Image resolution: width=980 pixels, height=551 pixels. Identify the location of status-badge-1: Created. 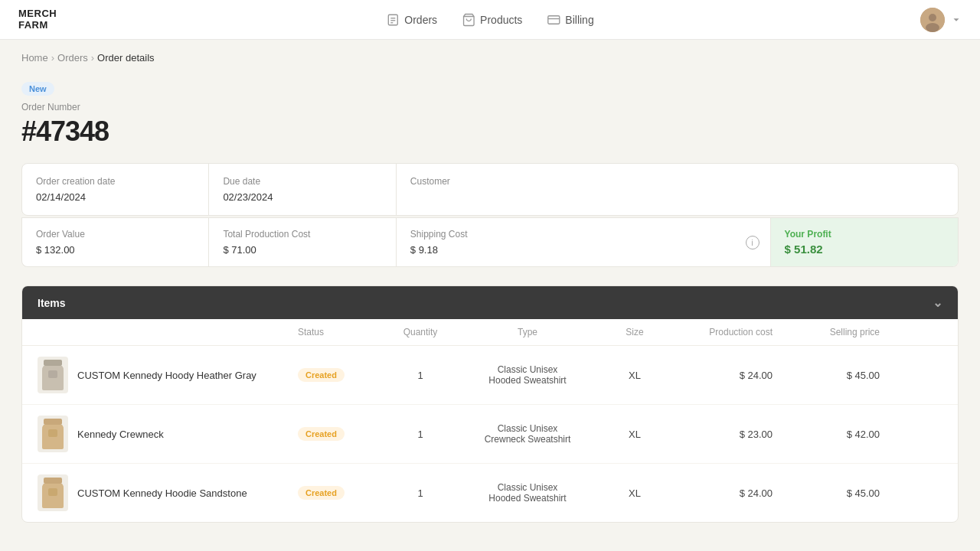
(322, 375).